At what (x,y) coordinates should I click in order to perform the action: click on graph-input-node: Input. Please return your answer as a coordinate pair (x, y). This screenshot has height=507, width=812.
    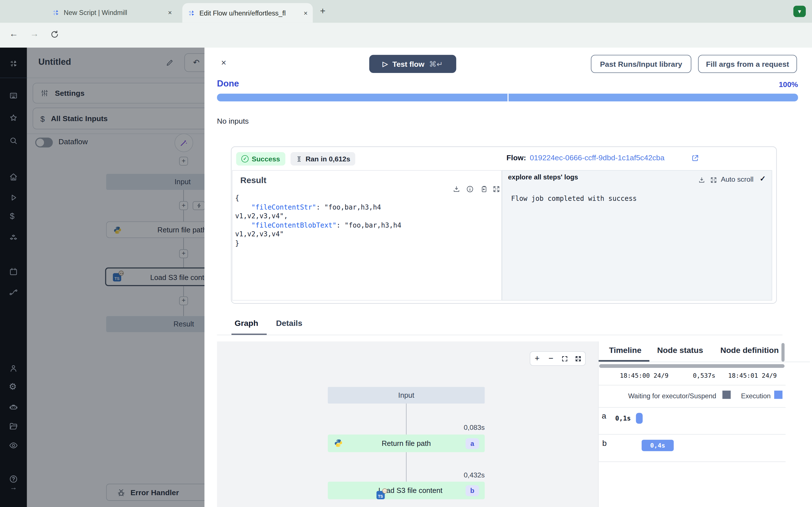
    Looking at the image, I should click on (406, 395).